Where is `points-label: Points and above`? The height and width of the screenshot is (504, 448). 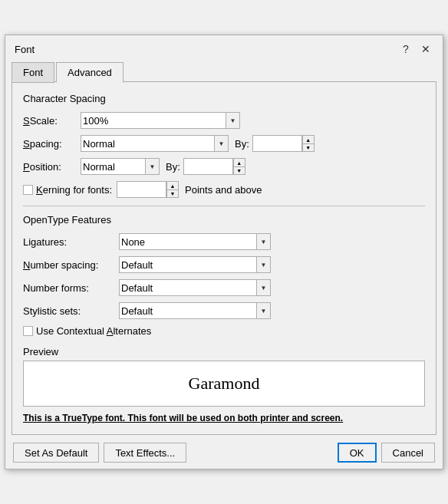 points-label: Points and above is located at coordinates (223, 190).